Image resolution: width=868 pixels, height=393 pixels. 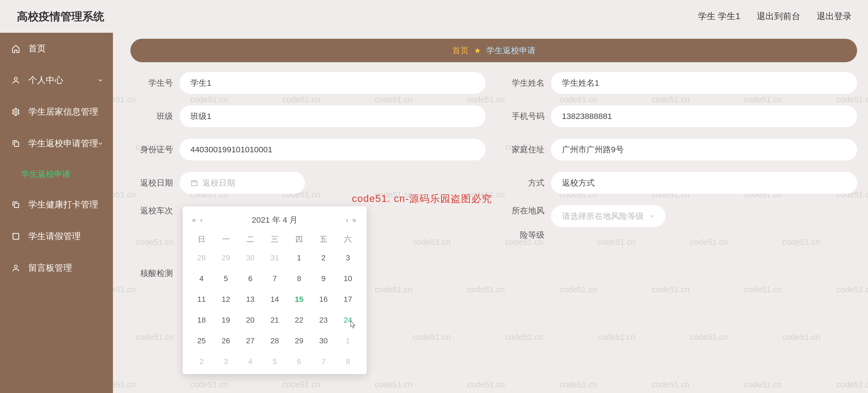 I want to click on input-student-name: 学生姓名1, so click(x=704, y=83).